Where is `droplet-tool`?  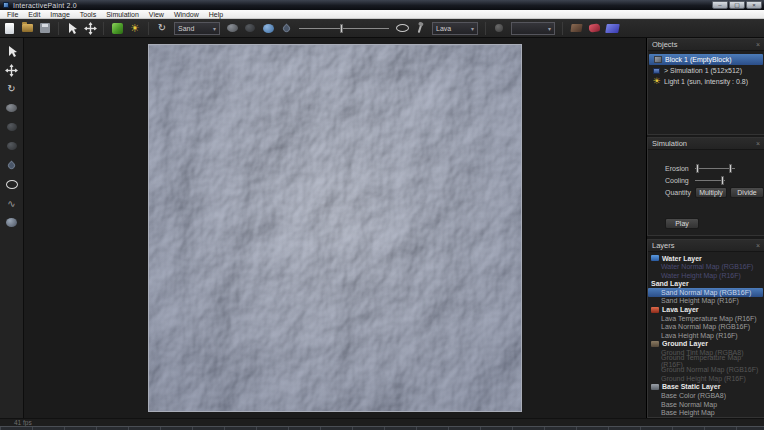
droplet-tool is located at coordinates (12, 165).